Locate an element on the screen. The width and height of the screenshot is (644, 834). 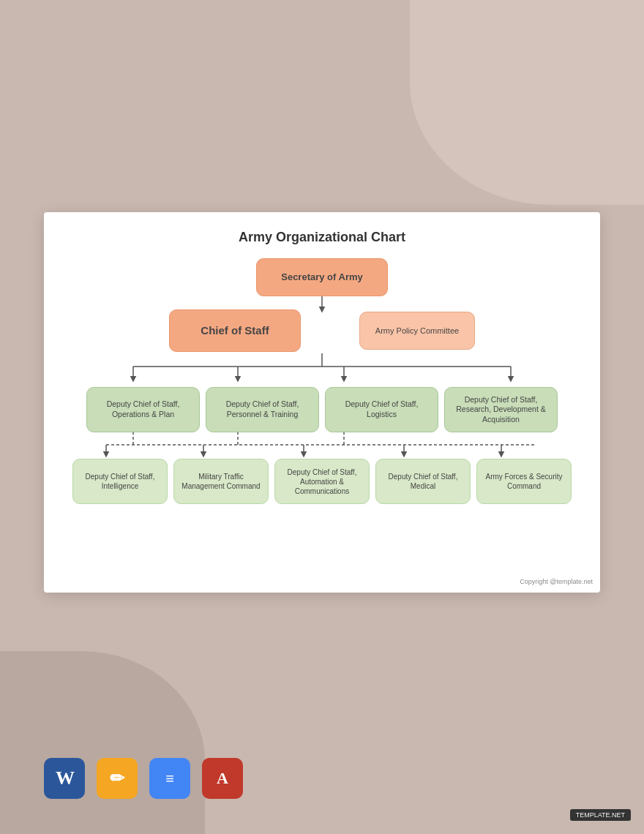
level4-row: Deputy Chief of Staff, Intelligence Mili… is located at coordinates (322, 481).